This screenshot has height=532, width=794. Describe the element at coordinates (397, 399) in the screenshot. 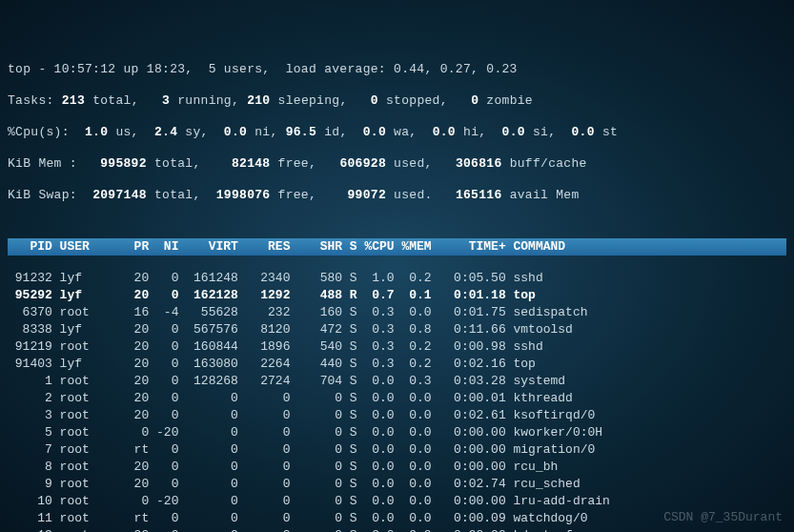

I see `process-row: 2 root 20 0 0 0 0 S 0.0 0.0 0:00.01 kthr…` at that location.